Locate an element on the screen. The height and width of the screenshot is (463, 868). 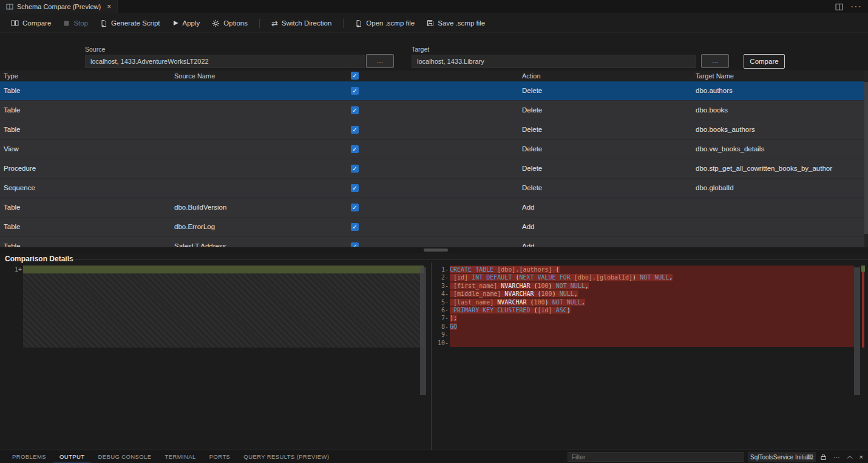
code-line: 10- is located at coordinates (648, 343).